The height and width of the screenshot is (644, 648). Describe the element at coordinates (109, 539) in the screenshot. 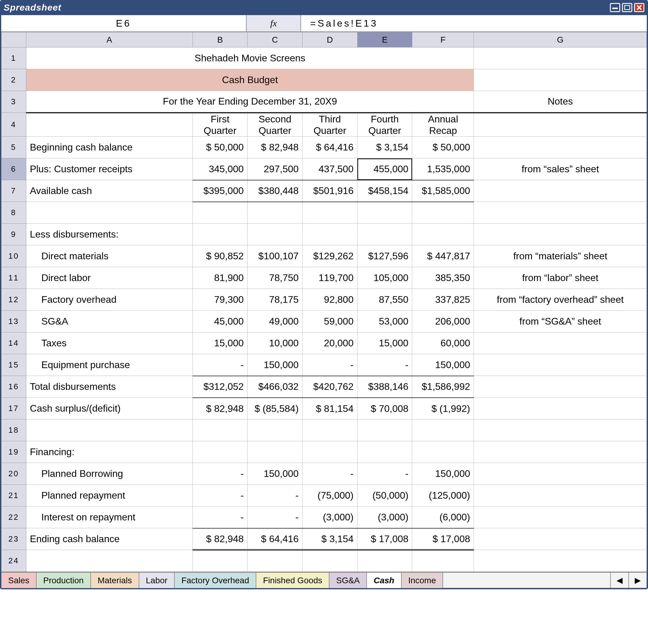

I see `cell: Ending cash balance` at that location.